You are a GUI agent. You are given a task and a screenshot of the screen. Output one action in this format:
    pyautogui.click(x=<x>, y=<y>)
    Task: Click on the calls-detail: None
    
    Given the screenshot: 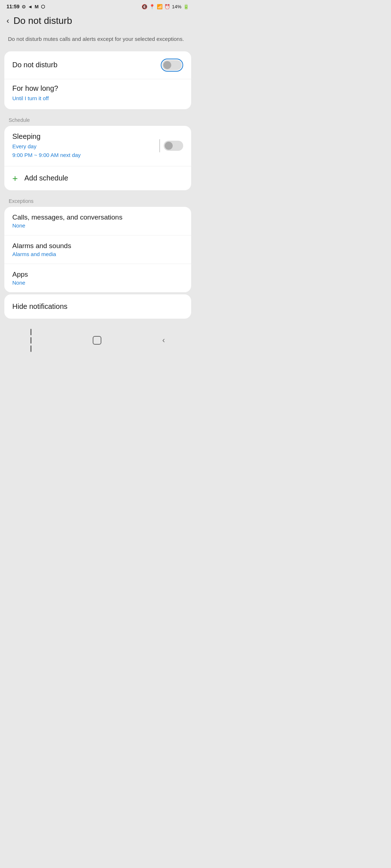 What is the action you would take?
    pyautogui.click(x=98, y=226)
    